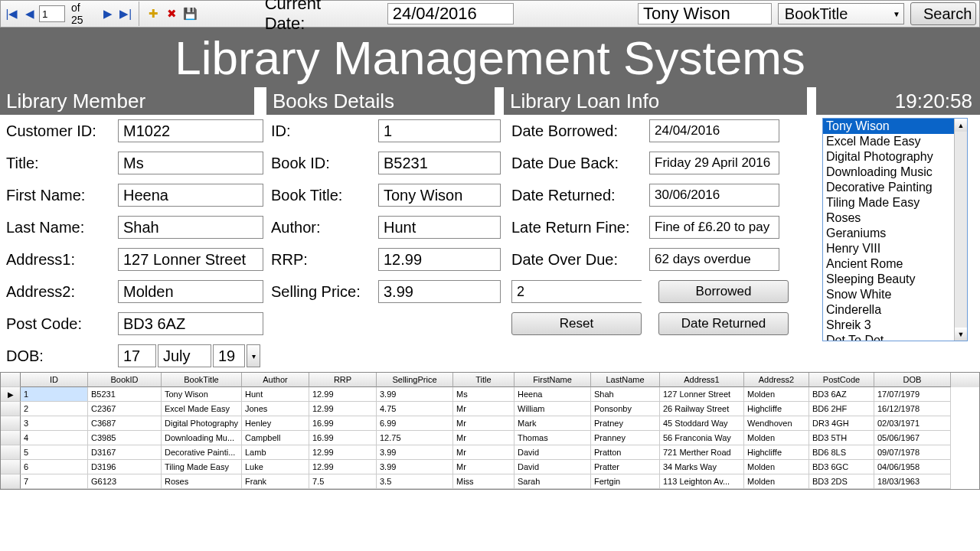 This screenshot has width=980, height=551. What do you see at coordinates (191, 14) in the screenshot?
I see `save-icon: 💾` at bounding box center [191, 14].